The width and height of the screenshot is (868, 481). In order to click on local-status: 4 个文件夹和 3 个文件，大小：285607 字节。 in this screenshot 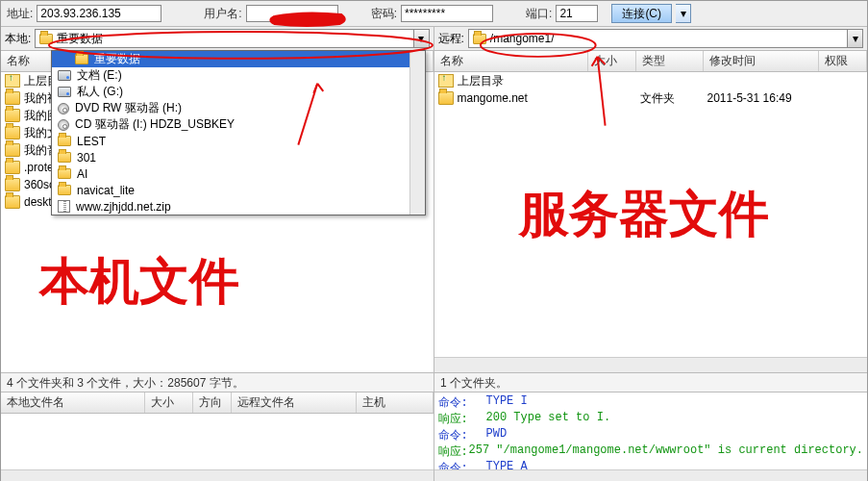, I will do `click(217, 383)`.